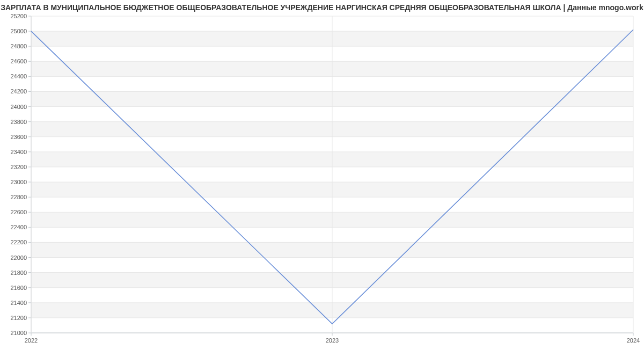 This screenshot has width=644, height=349. What do you see at coordinates (18, 303) in the screenshot?
I see `y-tick-label: 21400` at bounding box center [18, 303].